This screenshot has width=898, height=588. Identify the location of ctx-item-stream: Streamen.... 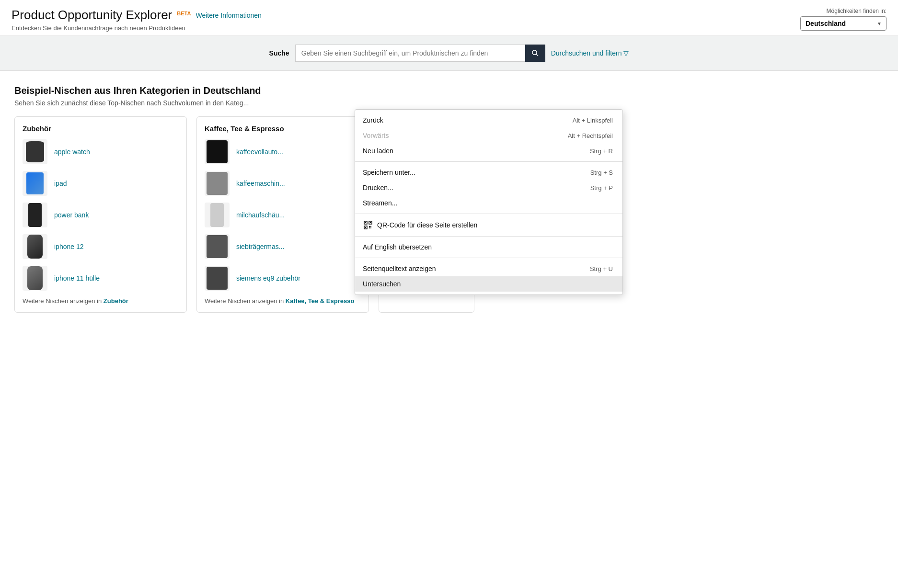
(489, 203).